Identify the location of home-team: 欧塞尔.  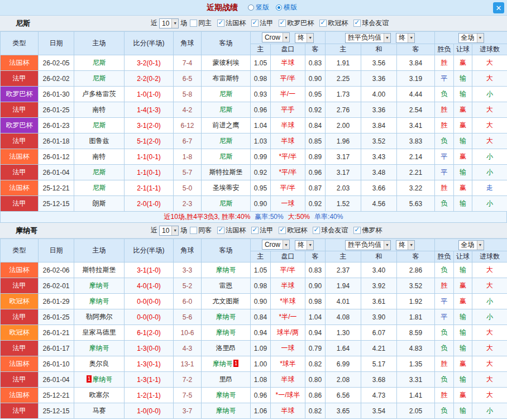
(99, 395).